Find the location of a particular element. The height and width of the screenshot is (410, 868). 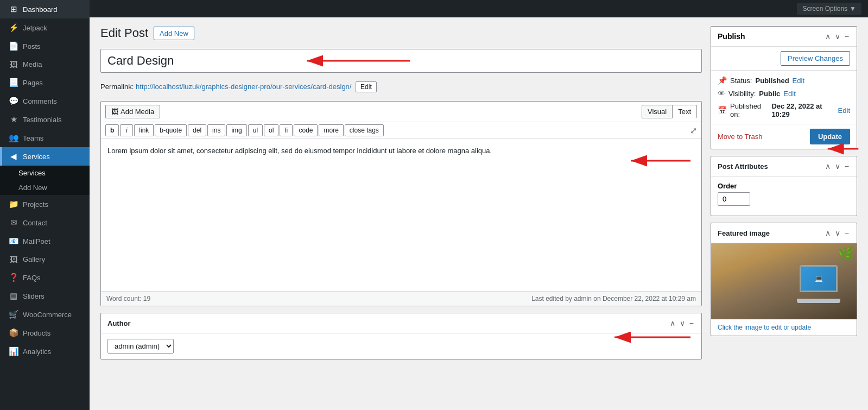

analytics-icon: 📊 is located at coordinates (14, 351).